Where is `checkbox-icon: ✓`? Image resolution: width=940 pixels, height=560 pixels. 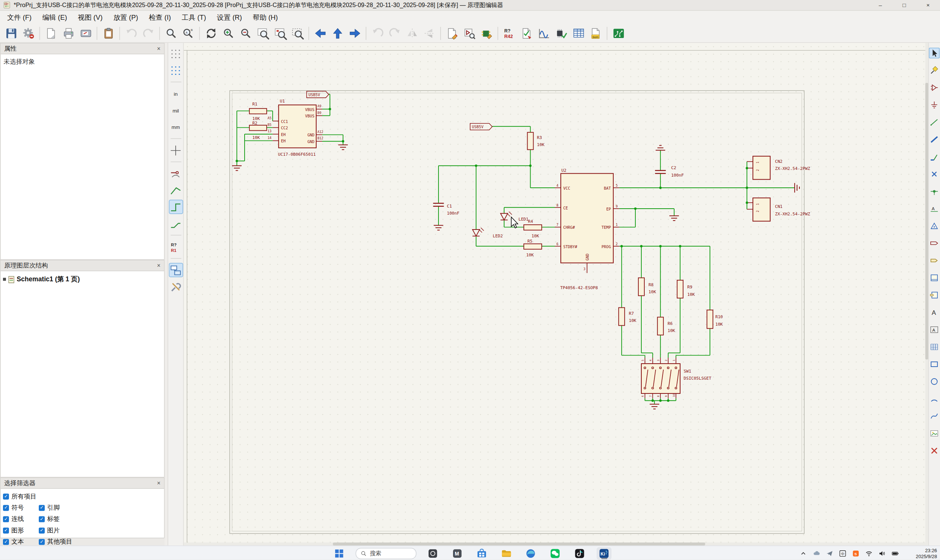 checkbox-icon: ✓ is located at coordinates (6, 508).